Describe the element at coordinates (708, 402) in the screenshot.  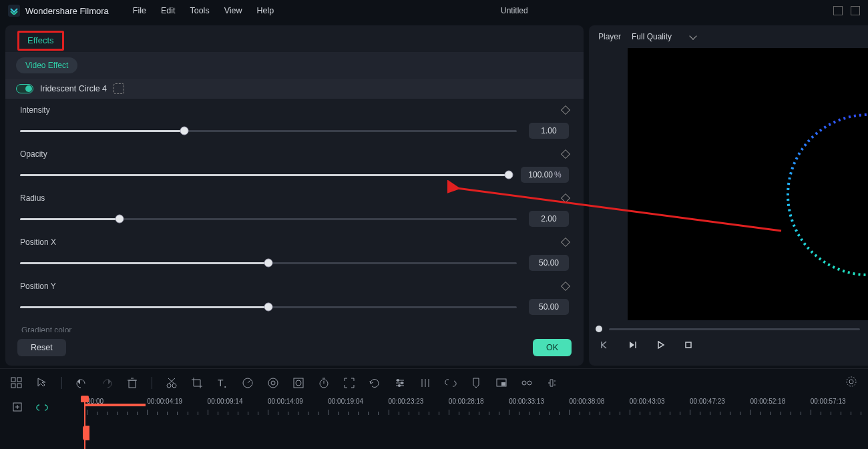
I see `timecode-label: 00:00:47:23` at that location.